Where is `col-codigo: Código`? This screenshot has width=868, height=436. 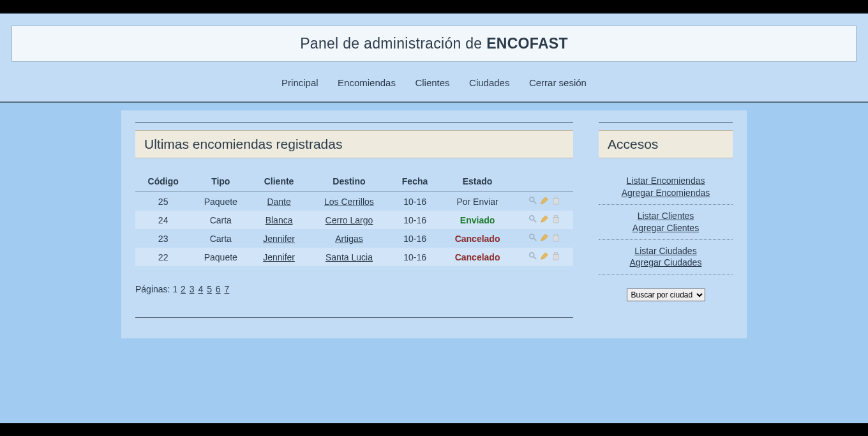 col-codigo: Código is located at coordinates (163, 181).